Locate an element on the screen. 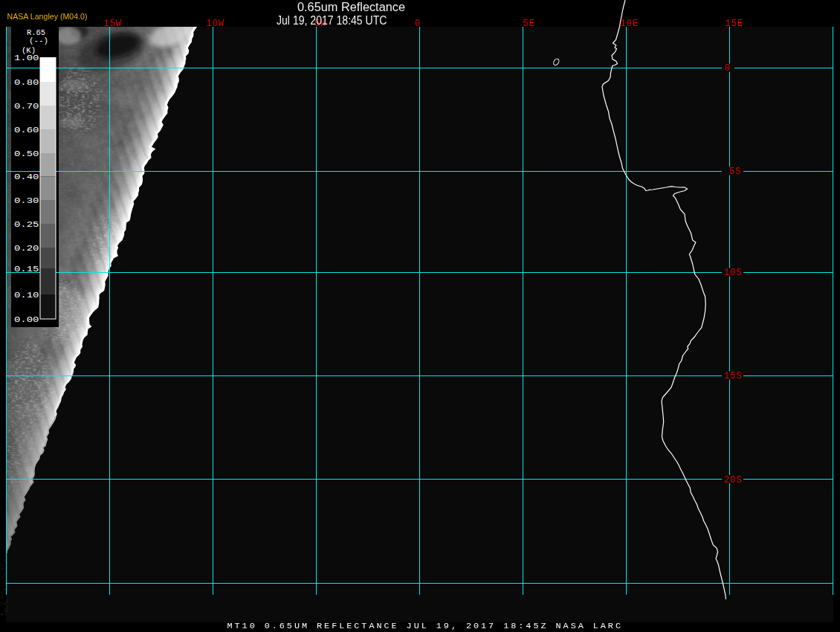  svg-text: 0.25 is located at coordinates (27, 225).